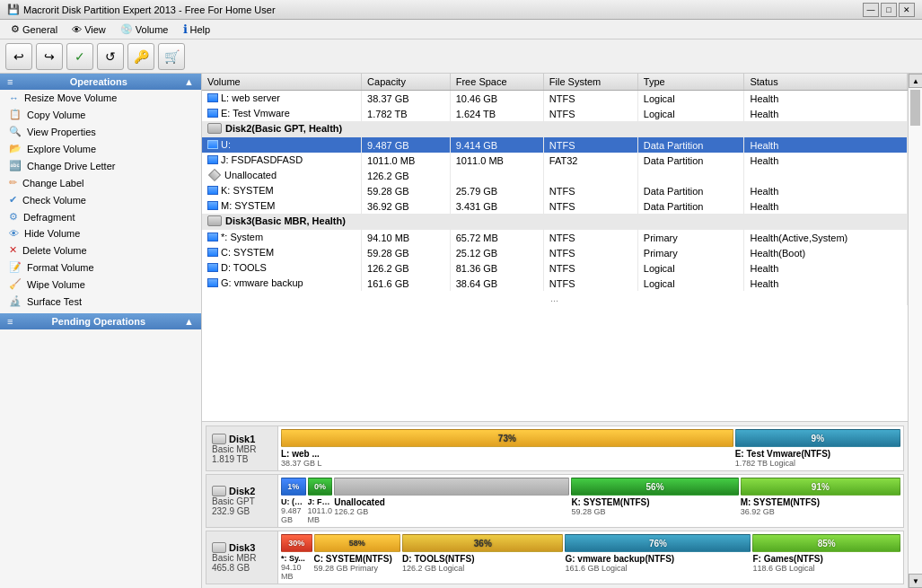  Describe the element at coordinates (321, 511) in the screenshot. I see `disk2-label-j: J: FSDF... 1011.0 MB` at that location.